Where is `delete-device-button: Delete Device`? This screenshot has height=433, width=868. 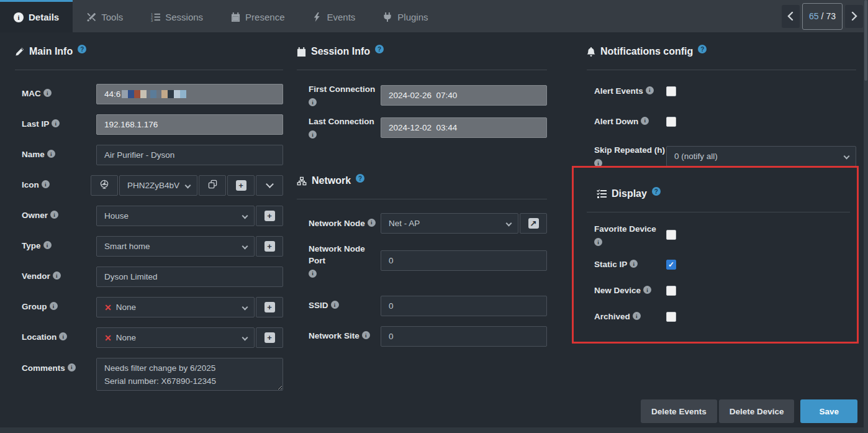 delete-device-button: Delete Device is located at coordinates (757, 411).